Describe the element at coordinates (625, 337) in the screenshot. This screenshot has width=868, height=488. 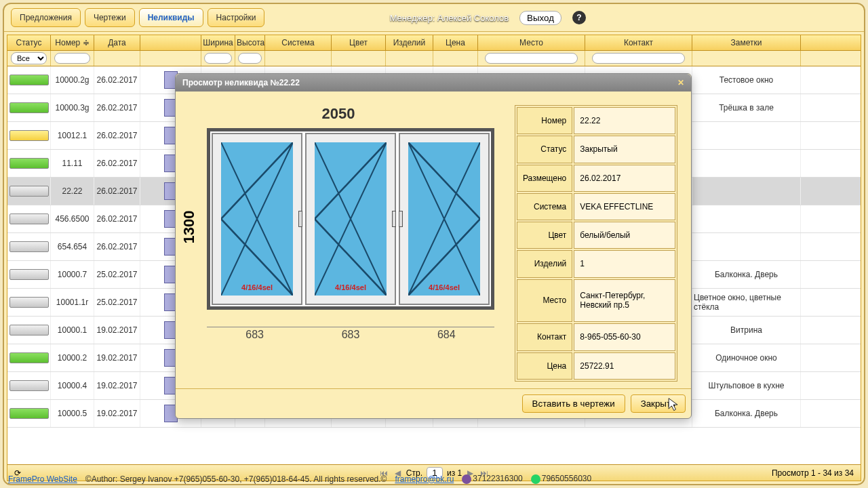
I see `detail-value: 8-965-055-60-30` at that location.